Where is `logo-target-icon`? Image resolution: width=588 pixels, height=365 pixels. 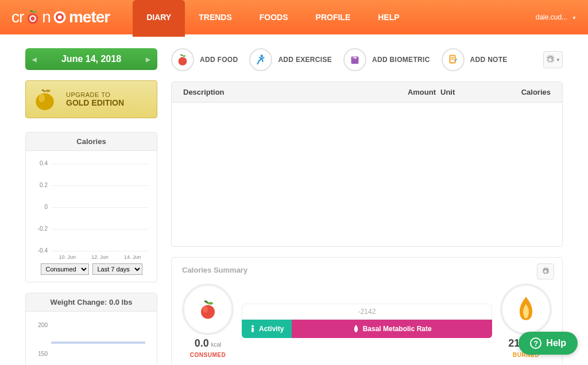
logo-target-icon is located at coordinates (60, 17).